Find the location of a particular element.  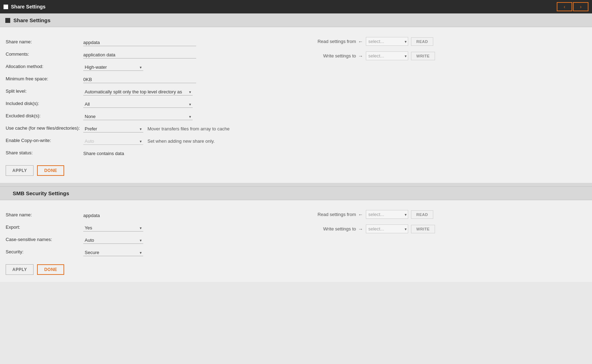

smb-read-button: READ is located at coordinates (422, 215).